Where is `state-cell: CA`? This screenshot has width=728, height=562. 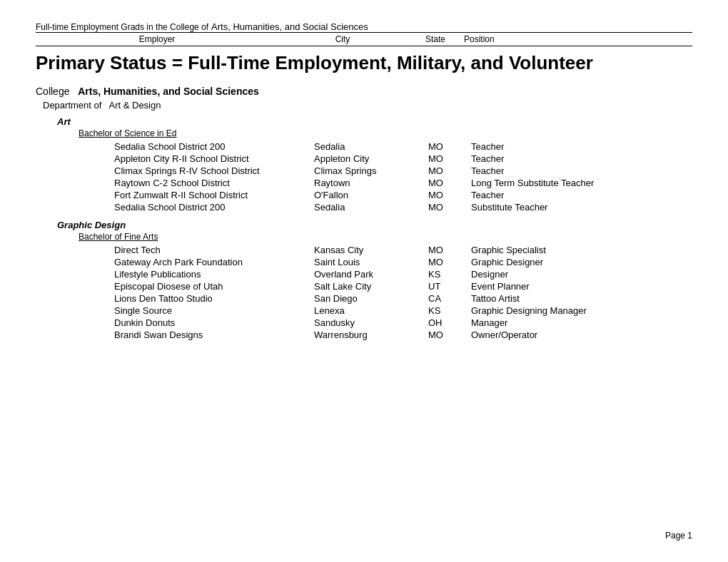 state-cell: CA is located at coordinates (450, 298).